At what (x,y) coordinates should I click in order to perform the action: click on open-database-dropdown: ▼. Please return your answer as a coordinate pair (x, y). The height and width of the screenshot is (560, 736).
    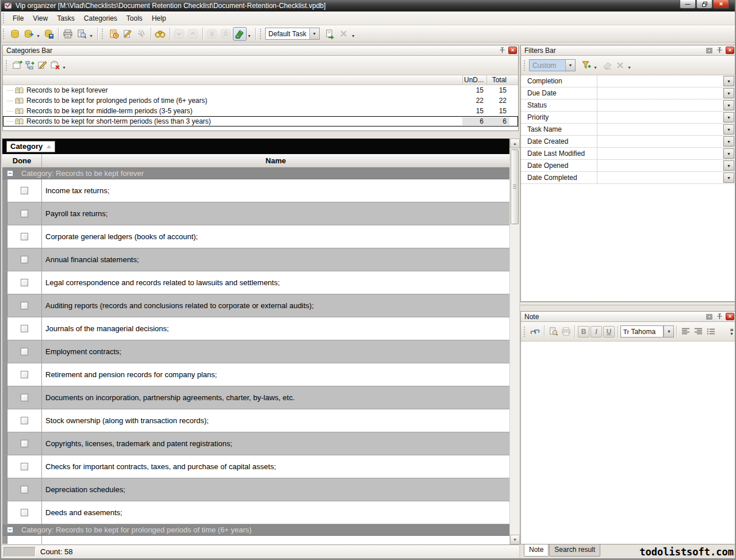
    Looking at the image, I should click on (38, 36).